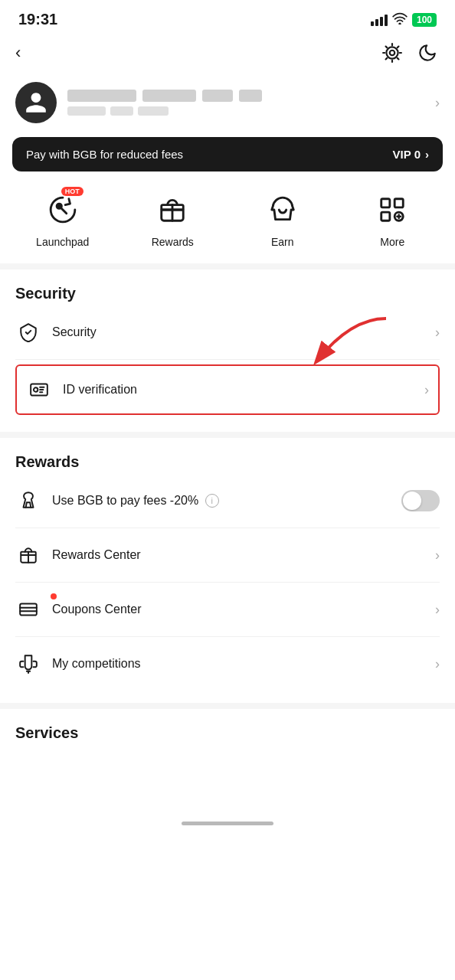 The width and height of the screenshot is (455, 980). Describe the element at coordinates (72, 191) in the screenshot. I see `hot-badge: HOT` at that location.